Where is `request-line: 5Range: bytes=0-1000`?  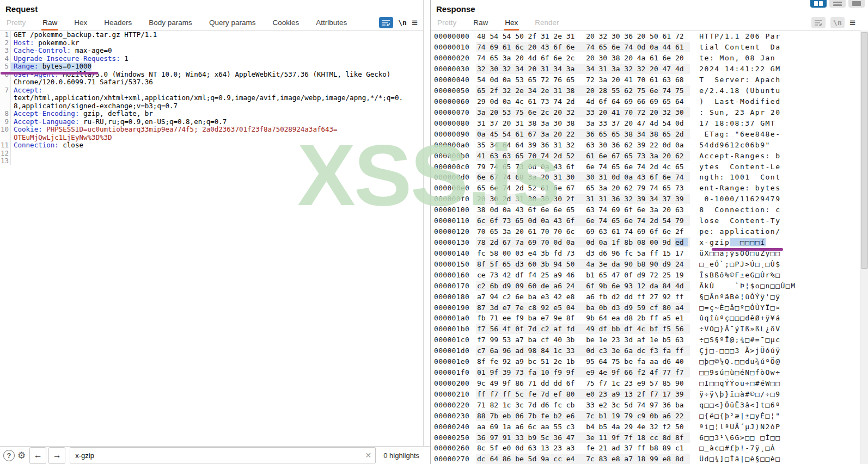
request-line: 5Range: bytes=0-1000 is located at coordinates (211, 66).